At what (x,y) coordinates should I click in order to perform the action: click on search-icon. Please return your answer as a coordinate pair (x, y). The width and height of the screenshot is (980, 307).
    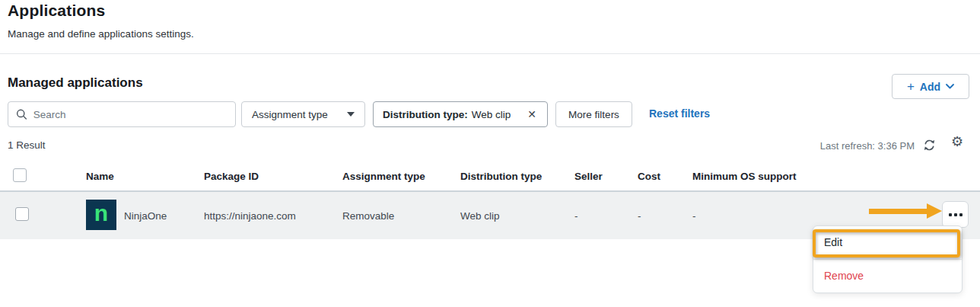
    Looking at the image, I should click on (21, 114).